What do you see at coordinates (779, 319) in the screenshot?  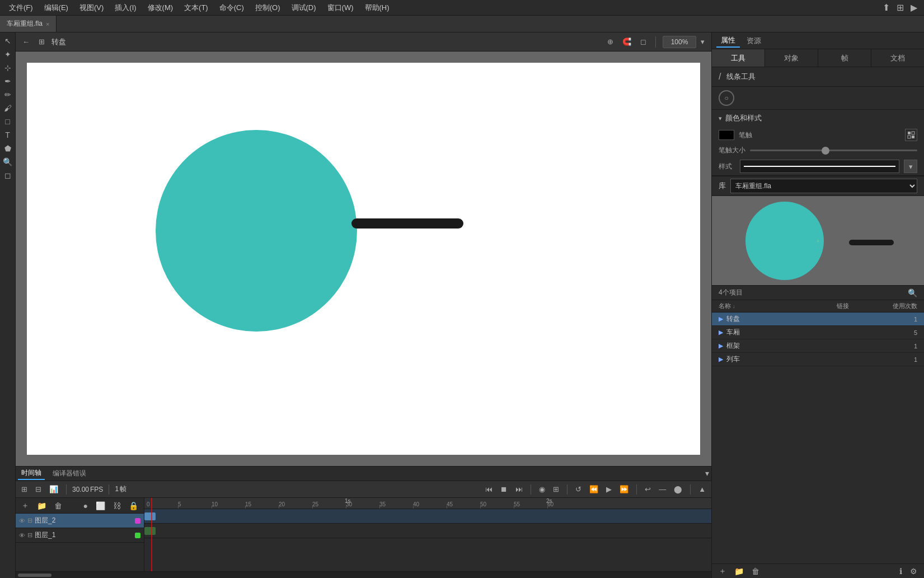 I see `lib-item-0-name: 转盘` at bounding box center [779, 319].